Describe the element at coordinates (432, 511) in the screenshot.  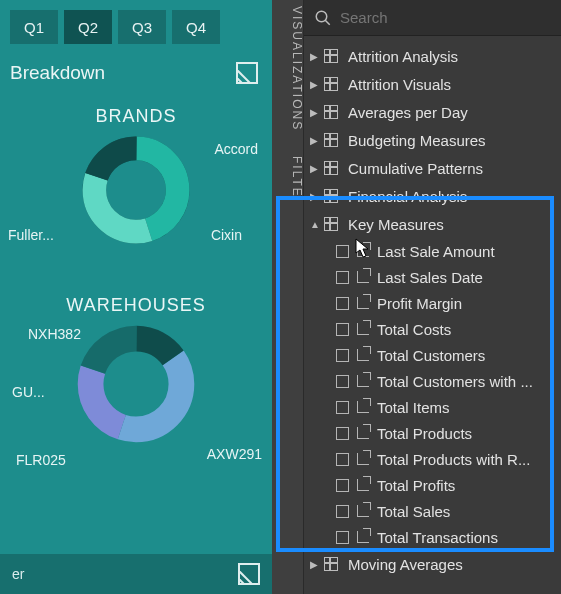
I see `measure-row: Total Sales` at that location.